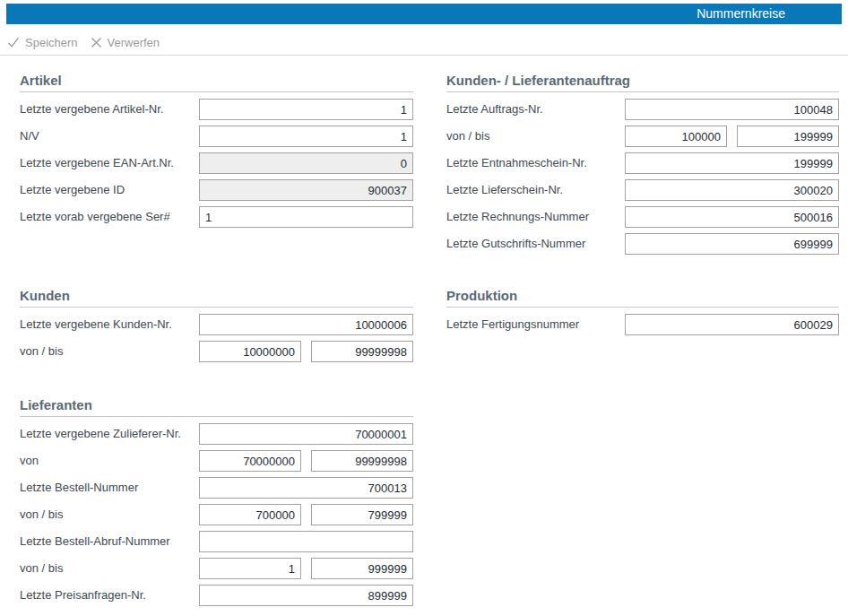  What do you see at coordinates (217, 136) in the screenshot?
I see `field-row: N/V` at bounding box center [217, 136].